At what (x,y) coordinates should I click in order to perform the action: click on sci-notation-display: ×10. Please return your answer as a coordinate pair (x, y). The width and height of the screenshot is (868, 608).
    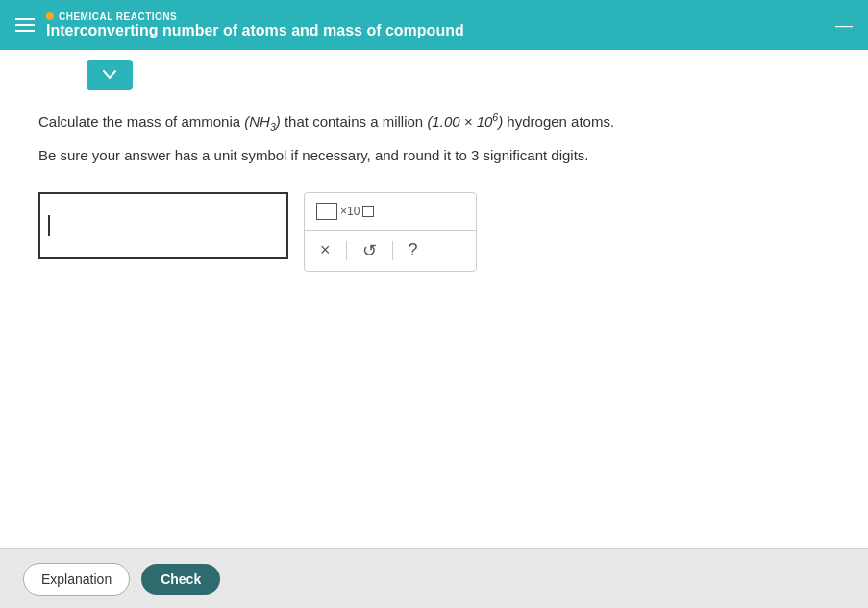
    Looking at the image, I should click on (345, 211).